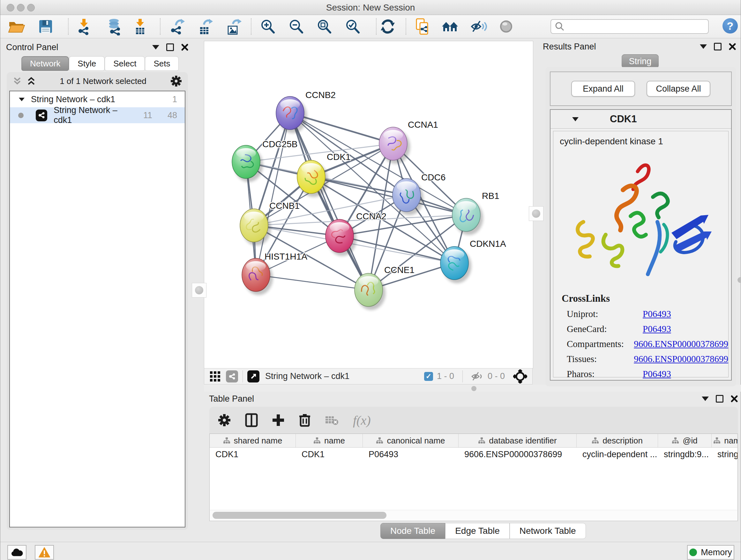  What do you see at coordinates (199, 290) in the screenshot?
I see `vertical-splitter-handle-left` at bounding box center [199, 290].